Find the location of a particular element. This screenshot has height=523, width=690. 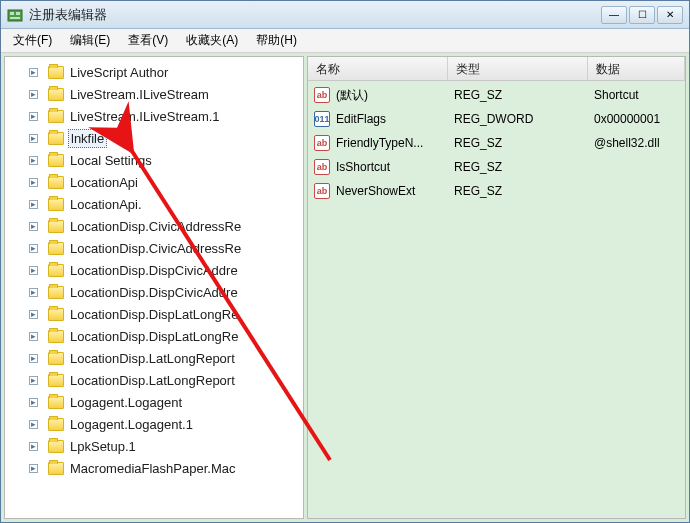

tree-item: ▸LpkSetup.1 is located at coordinates (154, 446).